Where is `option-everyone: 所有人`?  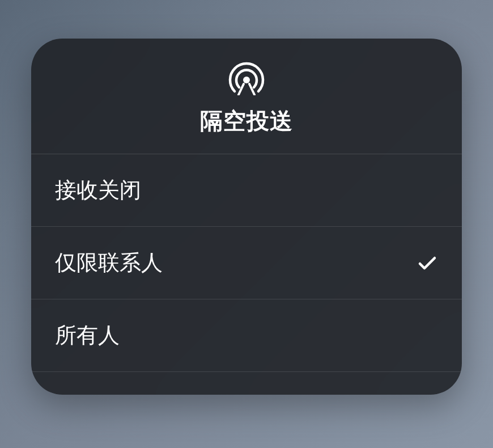
option-everyone: 所有人 is located at coordinates (246, 336).